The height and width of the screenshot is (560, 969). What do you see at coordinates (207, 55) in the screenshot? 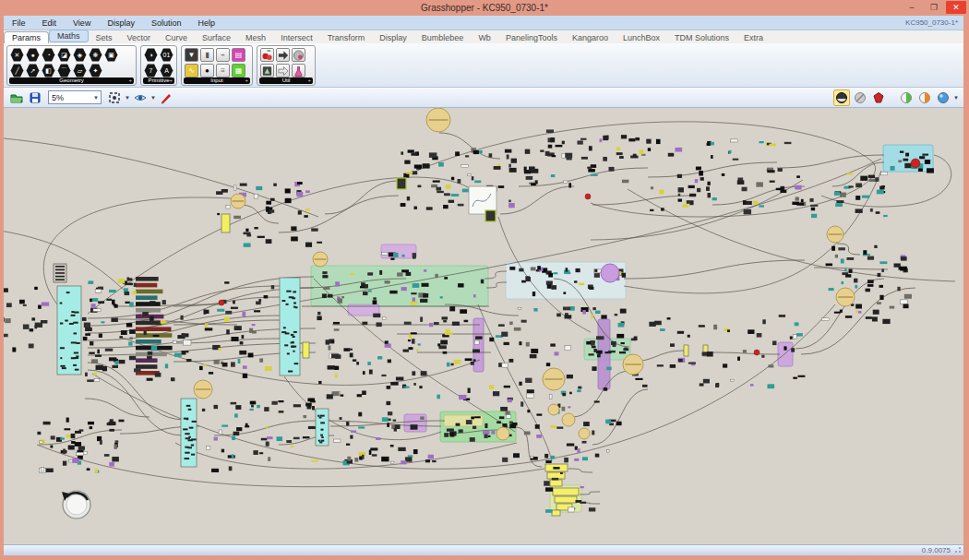
I see `button-icon: ▮` at bounding box center [207, 55].